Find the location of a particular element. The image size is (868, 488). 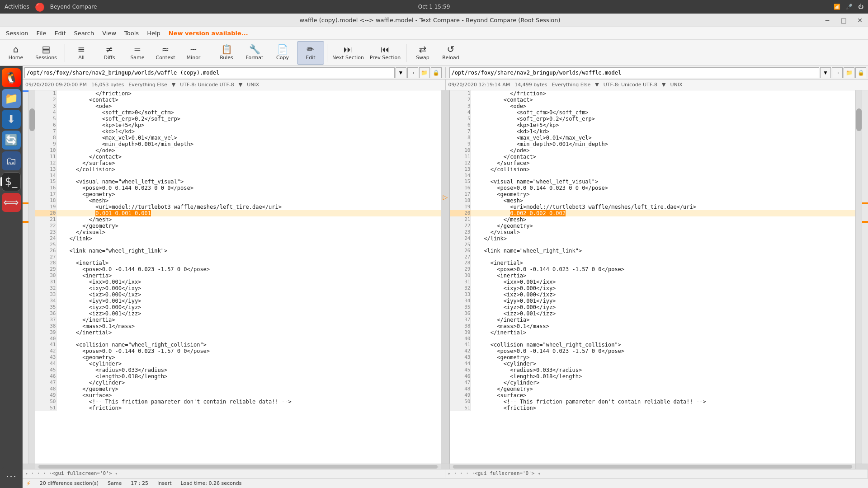

minimize-button: ─ is located at coordinates (827, 20).